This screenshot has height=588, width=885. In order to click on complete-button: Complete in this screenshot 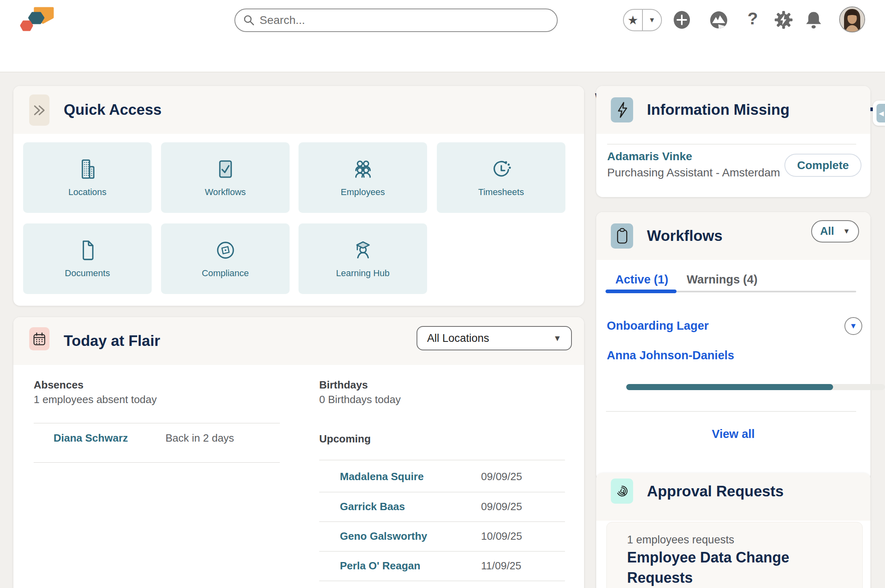, I will do `click(823, 165)`.